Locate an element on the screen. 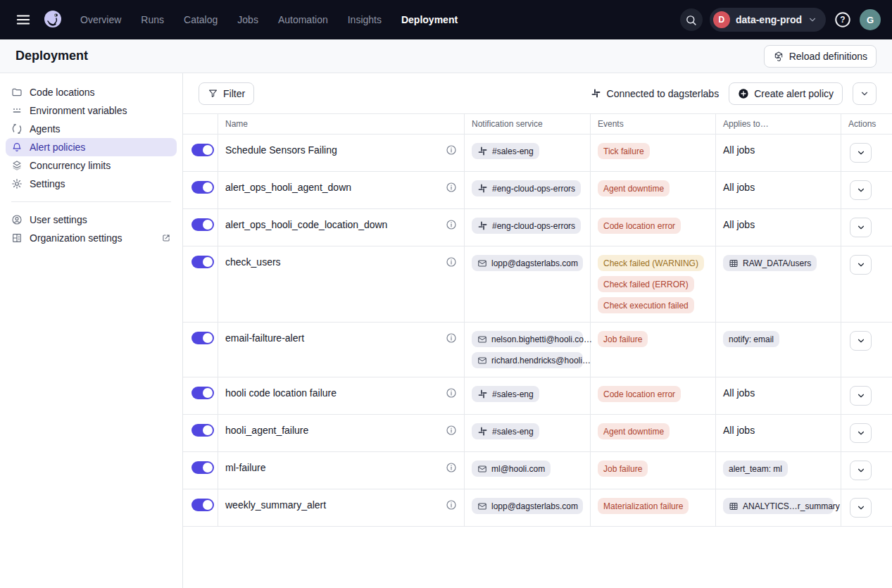 Image resolution: width=892 pixels, height=588 pixels. sidebar-item-concurrency-limits: Concurrency limits is located at coordinates (92, 165).